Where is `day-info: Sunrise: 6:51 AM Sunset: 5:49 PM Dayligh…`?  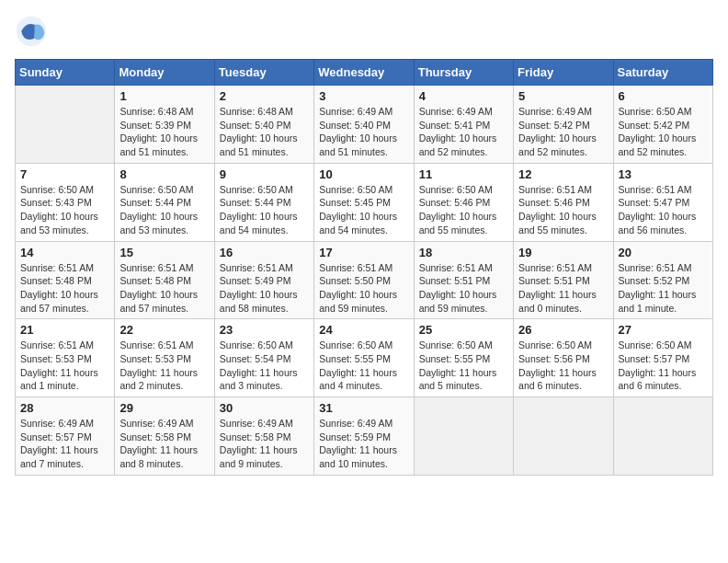
day-info: Sunrise: 6:51 AM Sunset: 5:49 PM Dayligh… is located at coordinates (265, 289).